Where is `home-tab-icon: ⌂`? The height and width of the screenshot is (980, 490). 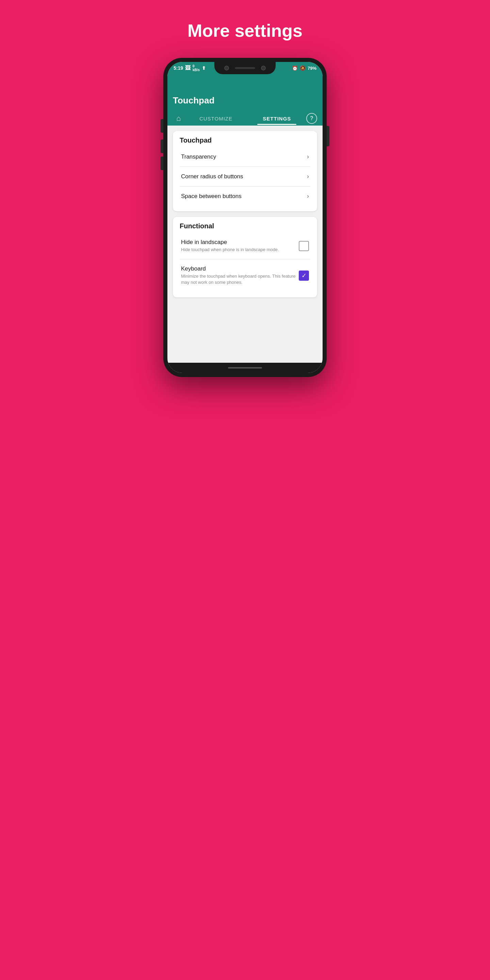 home-tab-icon: ⌂ is located at coordinates (178, 118).